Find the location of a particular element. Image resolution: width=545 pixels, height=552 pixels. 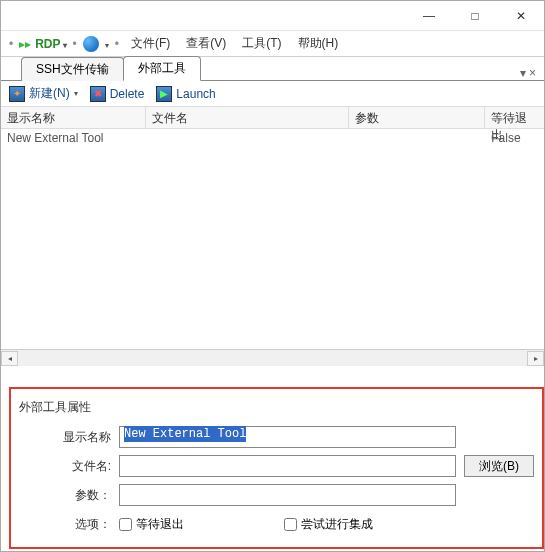

prop-row-param: 参数： is located at coordinates (276, 495).